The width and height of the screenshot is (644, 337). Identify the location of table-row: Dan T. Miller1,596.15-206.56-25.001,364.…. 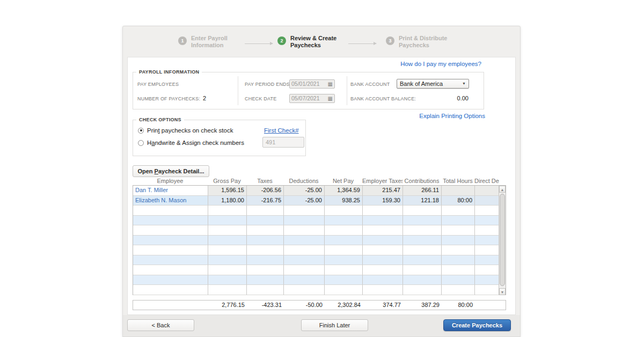
(317, 191).